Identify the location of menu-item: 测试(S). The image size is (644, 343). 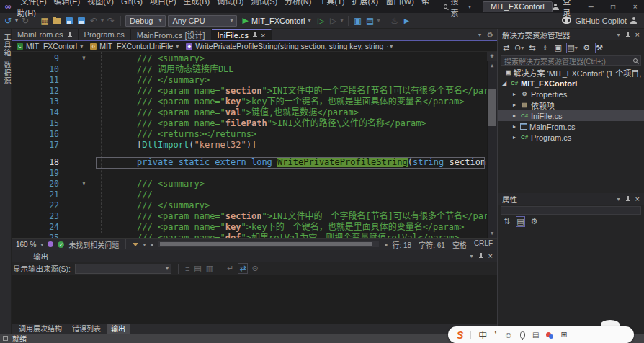
(265, 3).